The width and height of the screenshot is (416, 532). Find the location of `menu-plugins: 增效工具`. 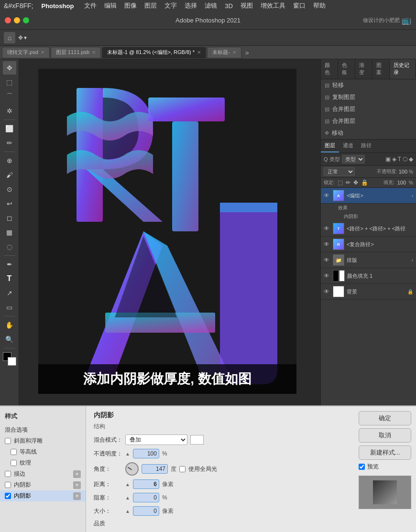

menu-plugins: 增效工具 is located at coordinates (273, 6).